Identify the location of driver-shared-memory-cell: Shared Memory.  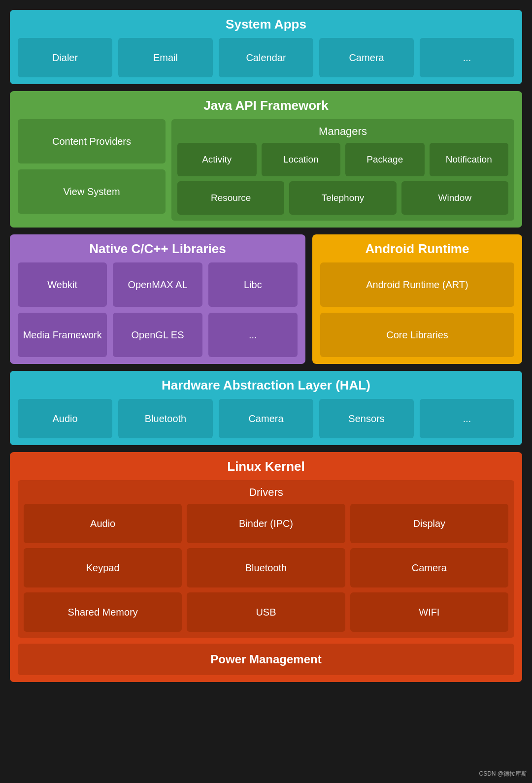
(102, 612).